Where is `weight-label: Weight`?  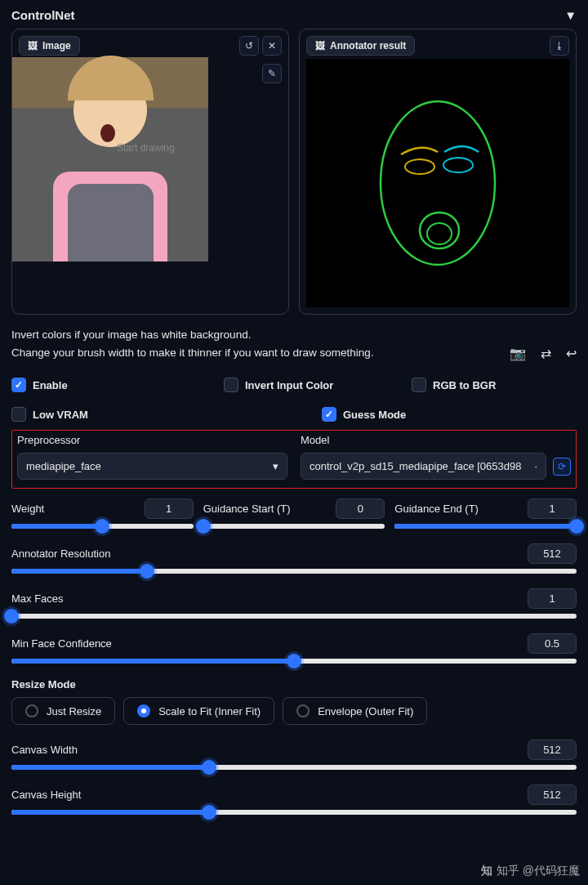 weight-label: Weight is located at coordinates (28, 508).